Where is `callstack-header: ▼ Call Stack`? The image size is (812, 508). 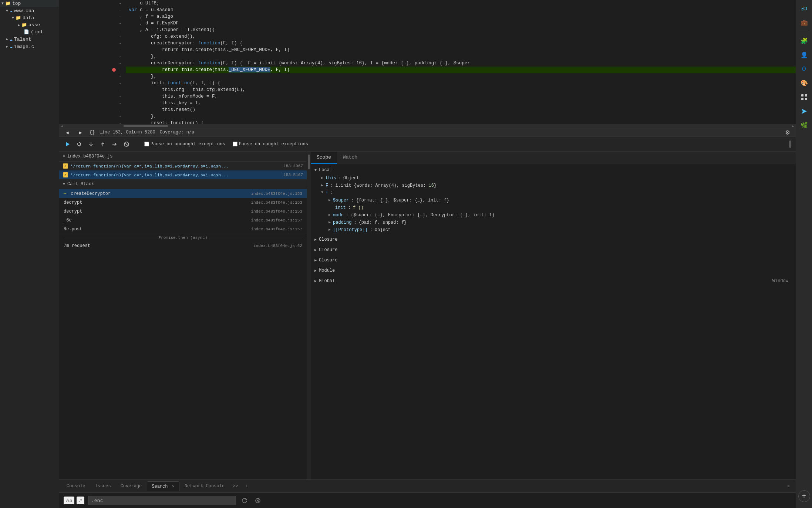 callstack-header: ▼ Call Stack is located at coordinates (183, 184).